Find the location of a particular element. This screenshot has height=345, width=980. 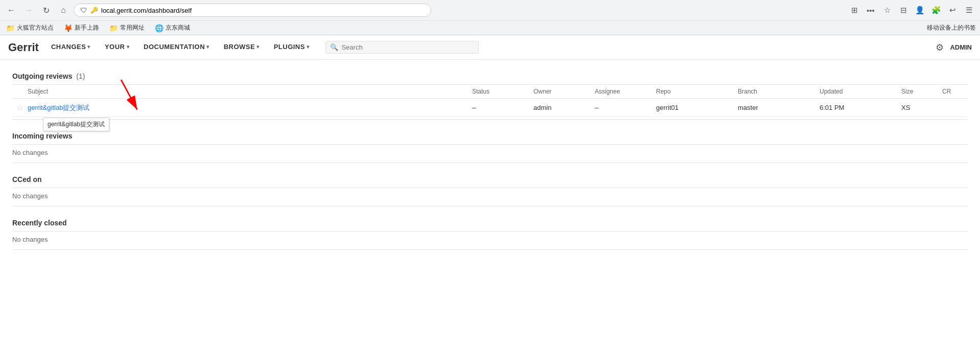

cced-on-header: CCed on is located at coordinates (490, 180).